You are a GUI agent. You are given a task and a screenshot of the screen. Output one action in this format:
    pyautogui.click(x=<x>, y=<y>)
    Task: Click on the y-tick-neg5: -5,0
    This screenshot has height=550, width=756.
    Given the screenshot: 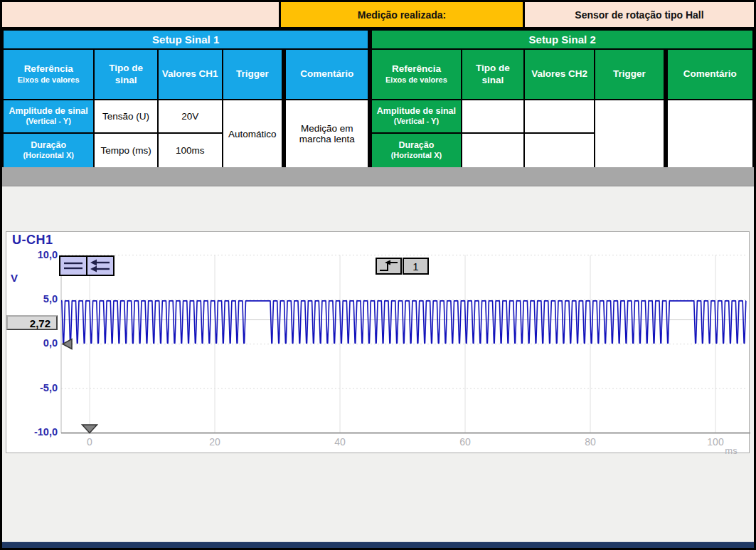 What is the action you would take?
    pyautogui.click(x=40, y=388)
    